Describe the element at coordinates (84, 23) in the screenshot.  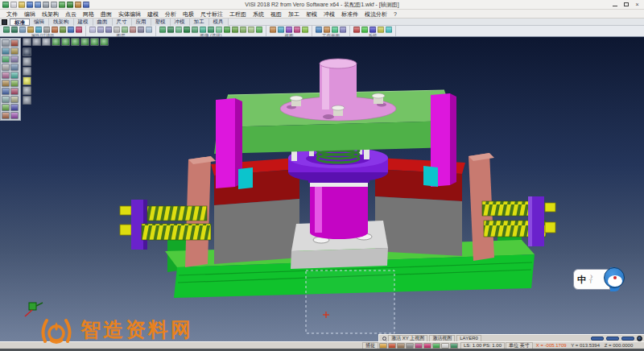
I see `toolbar-tab-3: 建模` at that location.